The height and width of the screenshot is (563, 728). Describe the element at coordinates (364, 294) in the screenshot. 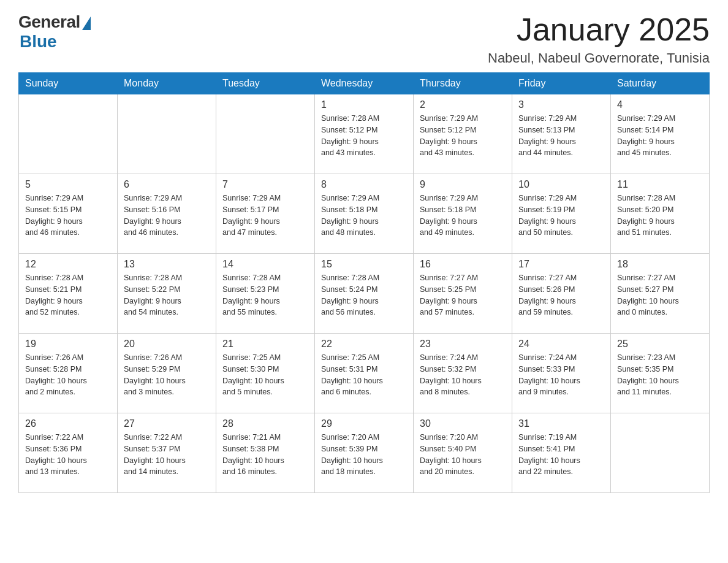

I see `calendar-week-row: 12Sunrise: 7:28 AMSunset: 5:21 PMDayligh…` at that location.